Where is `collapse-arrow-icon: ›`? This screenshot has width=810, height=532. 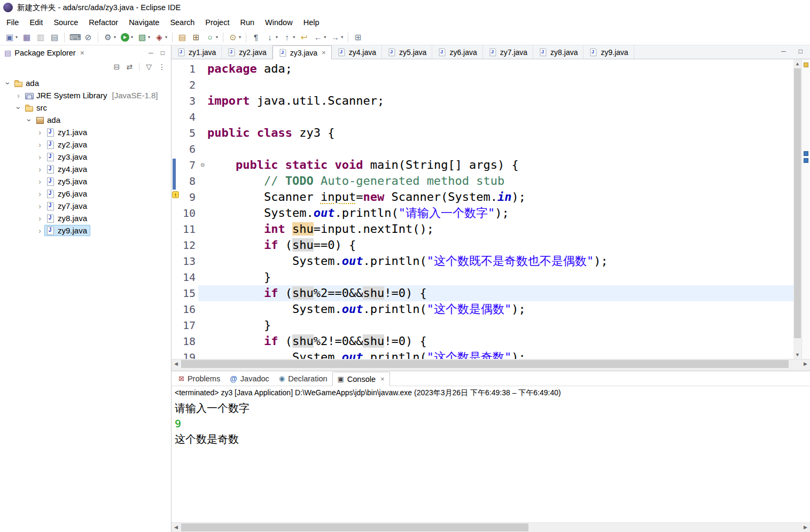
collapse-arrow-icon: › is located at coordinates (29, 120).